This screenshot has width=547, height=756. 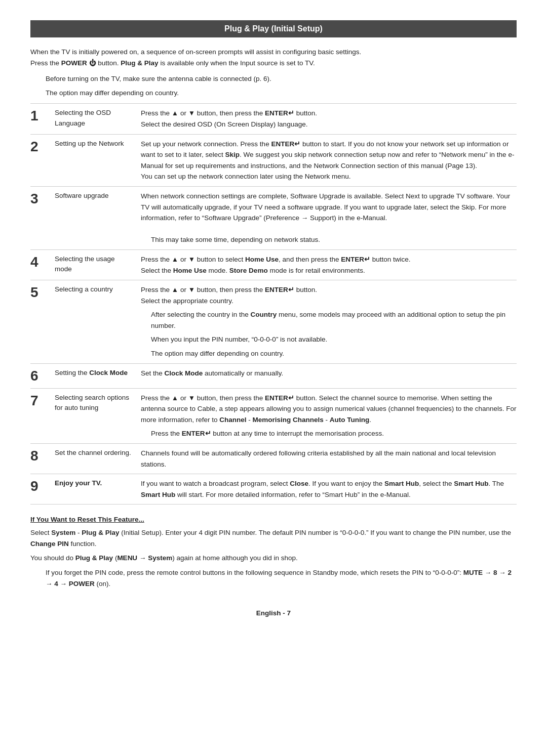 What do you see at coordinates (328, 459) in the screenshot?
I see `step-desc: Channels found will be automatically ord…` at bounding box center [328, 459].